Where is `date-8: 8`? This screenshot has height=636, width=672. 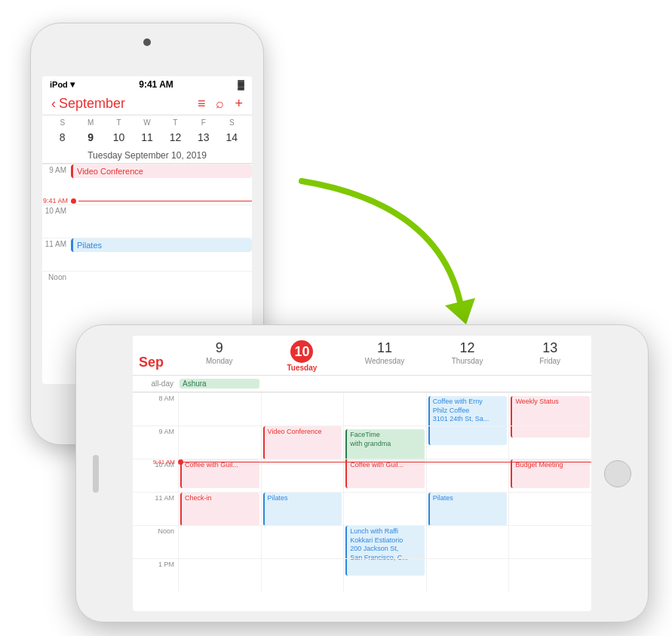
date-8: 8 is located at coordinates (62, 137).